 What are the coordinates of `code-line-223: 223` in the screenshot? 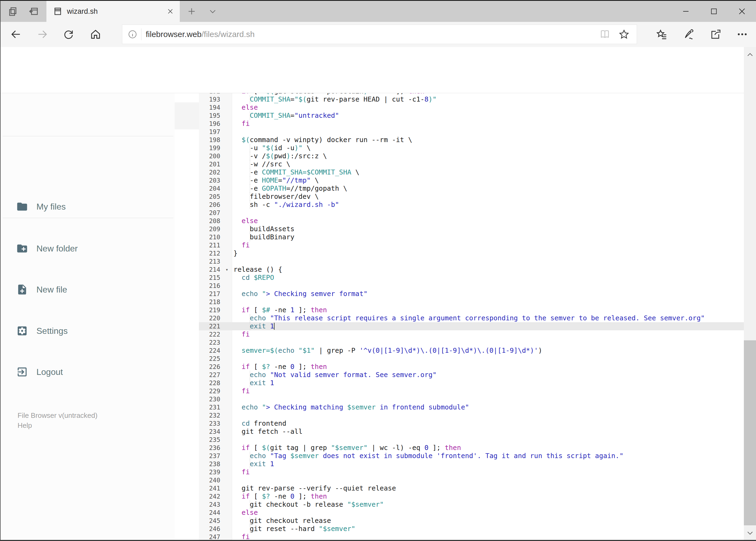 It's located at (471, 342).